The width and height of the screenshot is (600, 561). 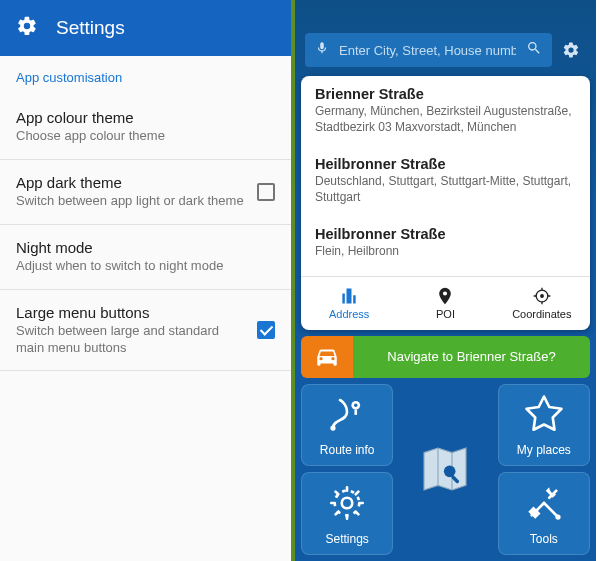 I want to click on search-input, so click(x=428, y=50).